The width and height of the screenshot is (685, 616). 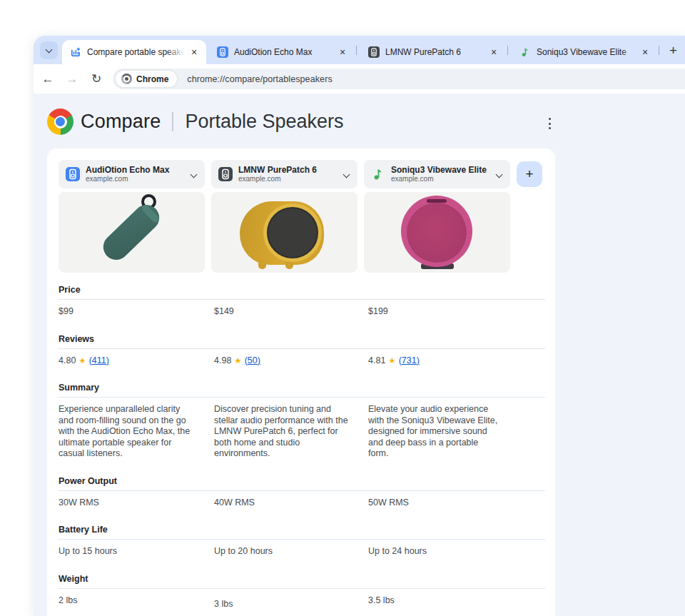 What do you see at coordinates (263, 264) in the screenshot?
I see `speaker-foot` at bounding box center [263, 264].